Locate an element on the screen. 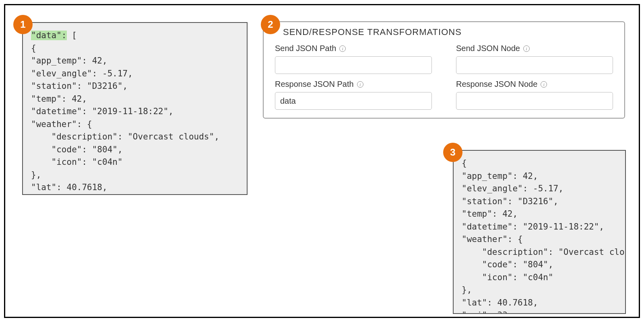 This screenshot has width=644, height=322. response-json-path-label: Response JSON Path i is located at coordinates (353, 84).